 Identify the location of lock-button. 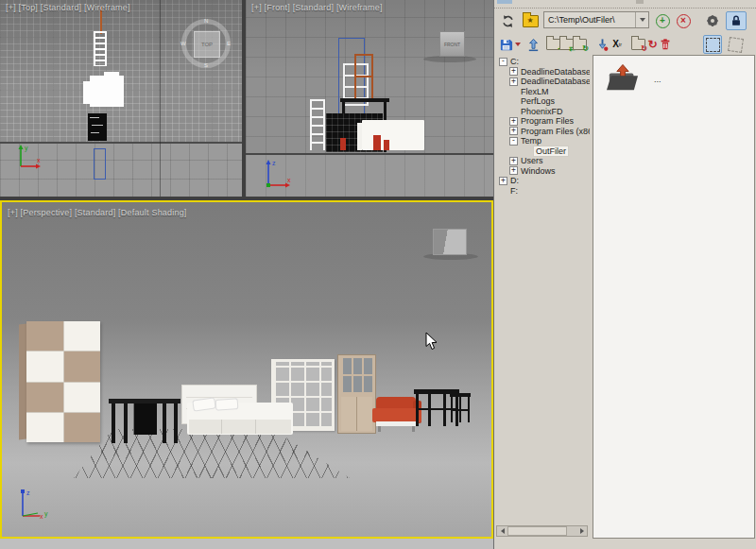
(736, 21).